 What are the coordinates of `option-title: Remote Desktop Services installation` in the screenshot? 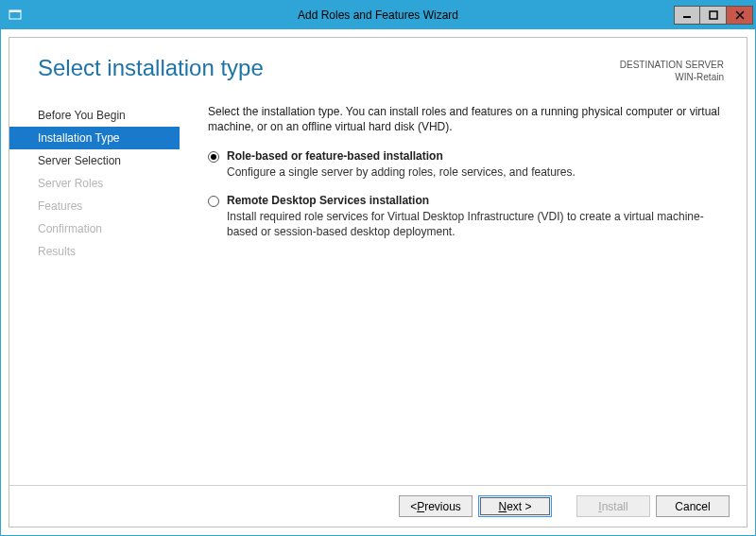 It's located at (474, 200).